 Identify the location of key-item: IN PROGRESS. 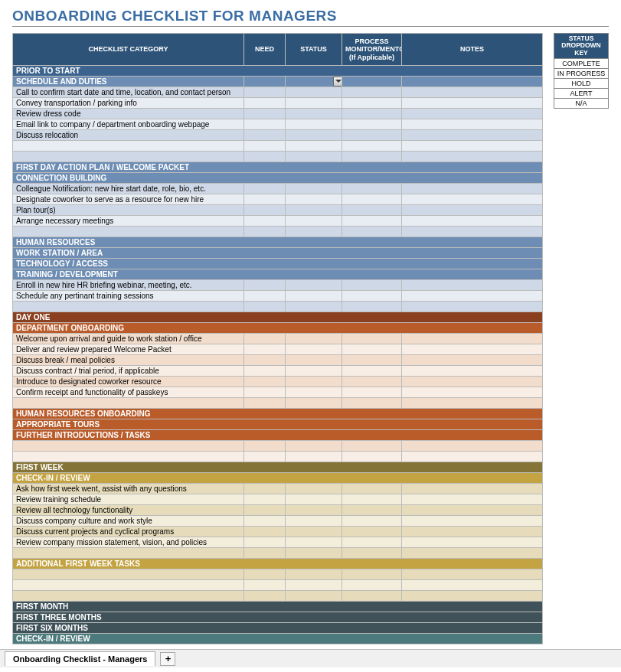
(582, 73).